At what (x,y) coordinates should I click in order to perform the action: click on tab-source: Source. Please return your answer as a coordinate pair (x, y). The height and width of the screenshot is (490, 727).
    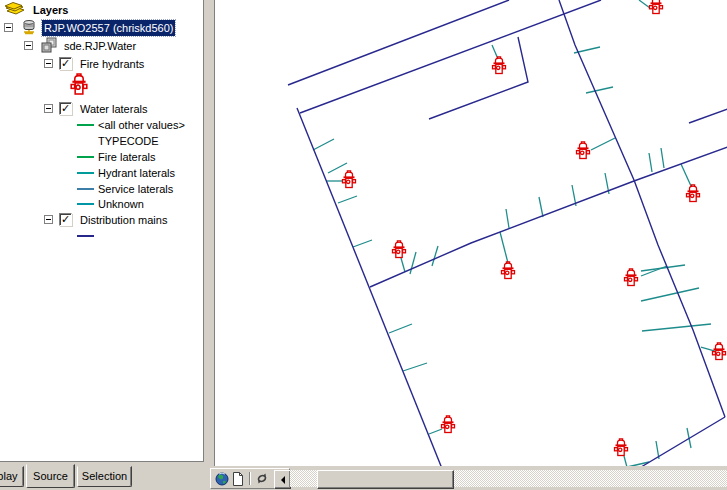
    Looking at the image, I should click on (50, 476).